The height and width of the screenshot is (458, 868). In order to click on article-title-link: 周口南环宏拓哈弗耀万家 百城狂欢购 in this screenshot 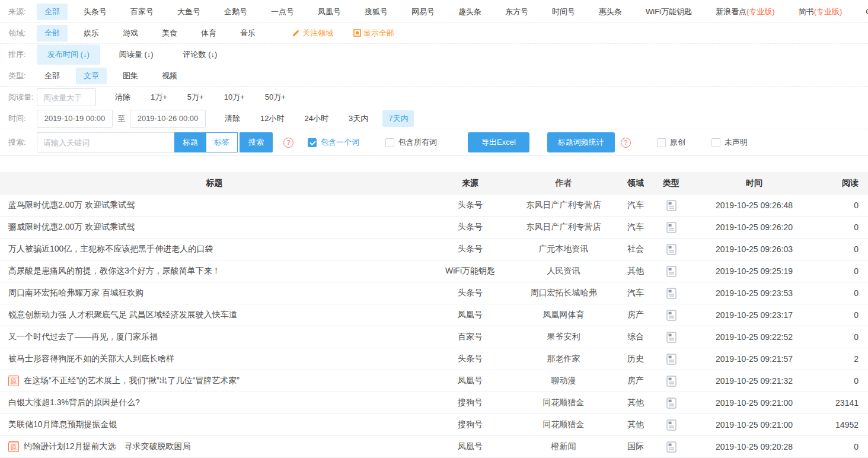, I will do `click(76, 293)`.